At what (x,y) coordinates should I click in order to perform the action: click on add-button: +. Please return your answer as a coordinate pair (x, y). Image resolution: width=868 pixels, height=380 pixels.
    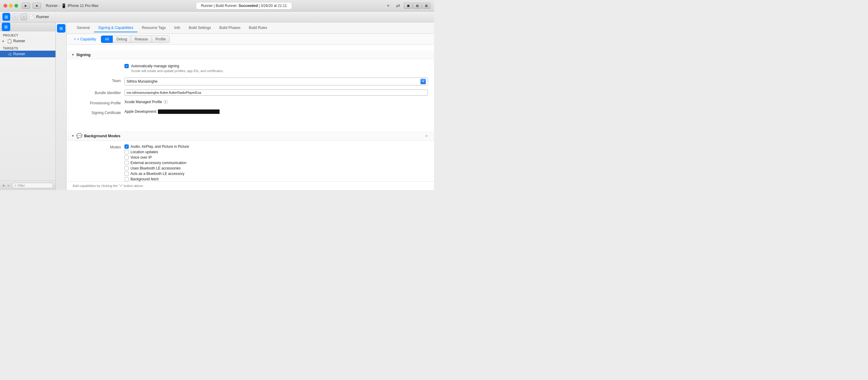
    Looking at the image, I should click on (388, 6).